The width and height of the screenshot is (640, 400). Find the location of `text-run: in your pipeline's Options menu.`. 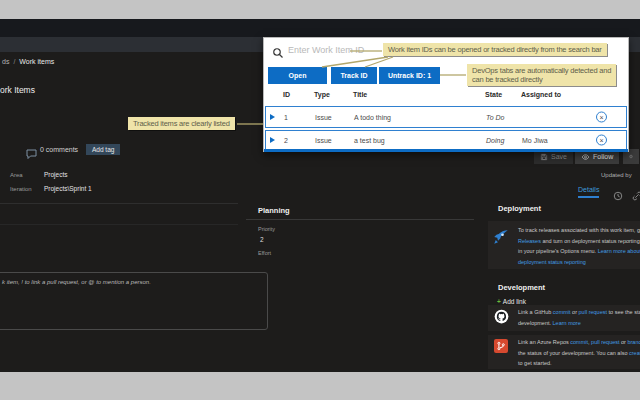

text-run: in your pipeline's Options menu. is located at coordinates (558, 251).